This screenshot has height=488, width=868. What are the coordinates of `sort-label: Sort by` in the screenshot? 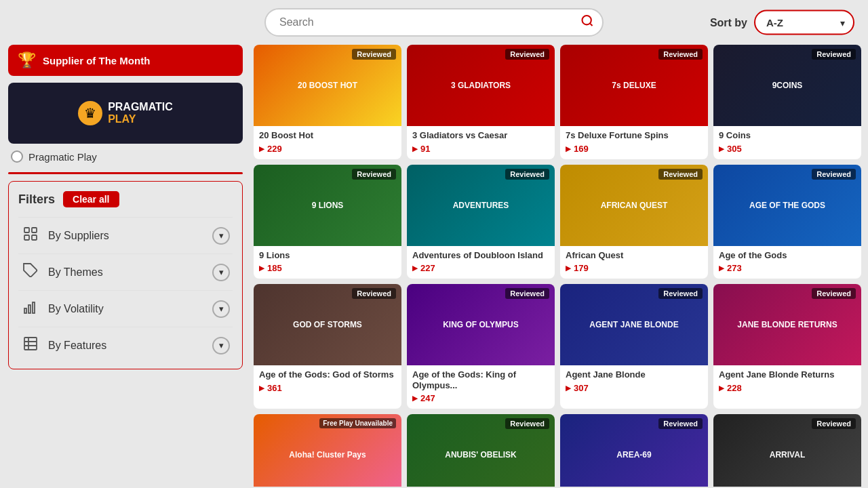 It's located at (728, 22).